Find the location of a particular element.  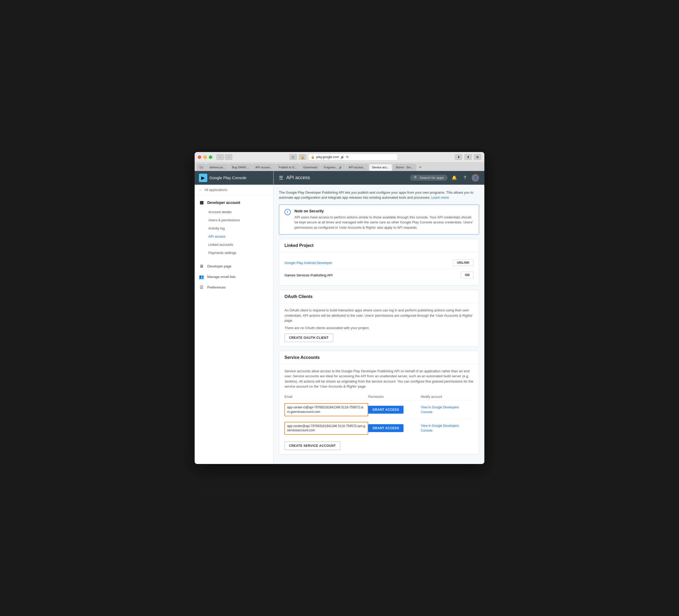

modify-cell-1: View in Google DevelopersConsole is located at coordinates (447, 410).